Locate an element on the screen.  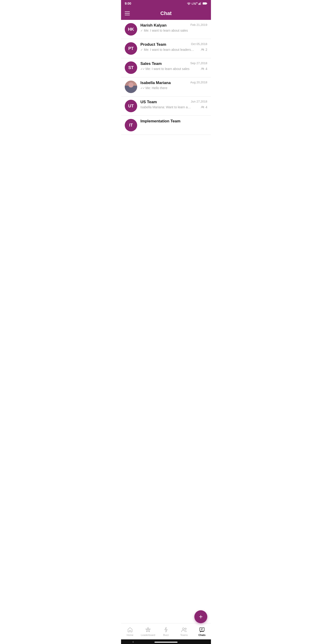
chat-content: US Team Jun 27,2018 Isabella Mariana: Wa… is located at coordinates (174, 104).